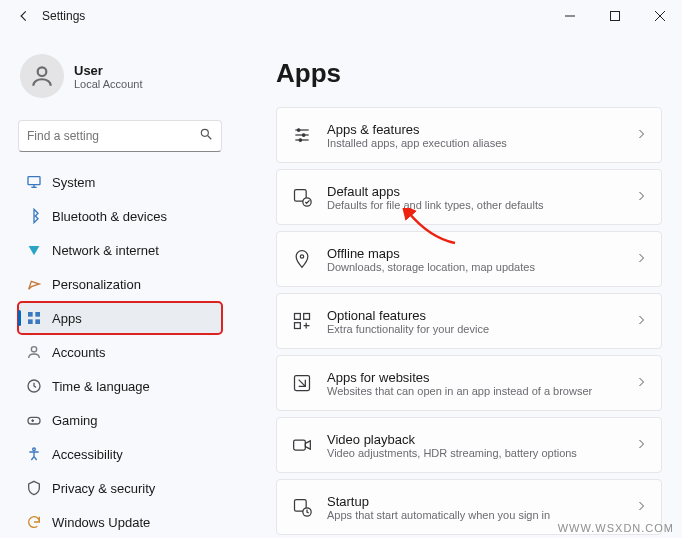 Image resolution: width=682 pixels, height=538 pixels. Describe the element at coordinates (106, 250) in the screenshot. I see `sidebar-item-label: Network & internet` at that location.